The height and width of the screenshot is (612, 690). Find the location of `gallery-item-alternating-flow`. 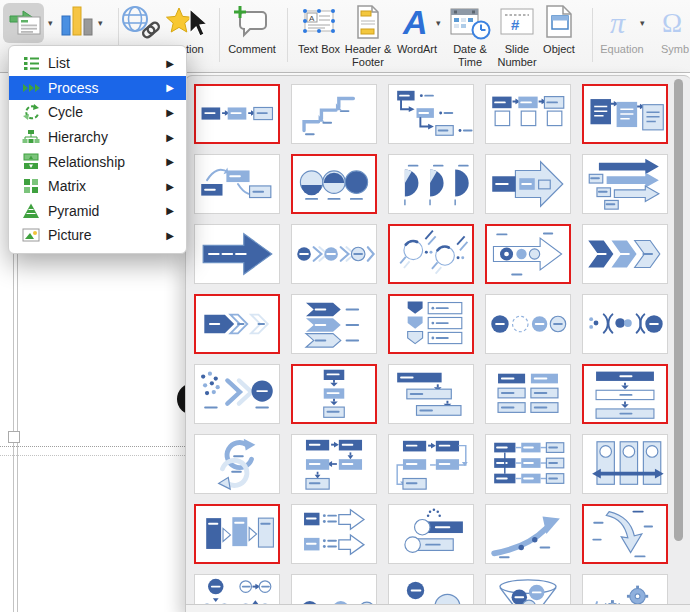

gallery-item-alternating-flow is located at coordinates (237, 184).